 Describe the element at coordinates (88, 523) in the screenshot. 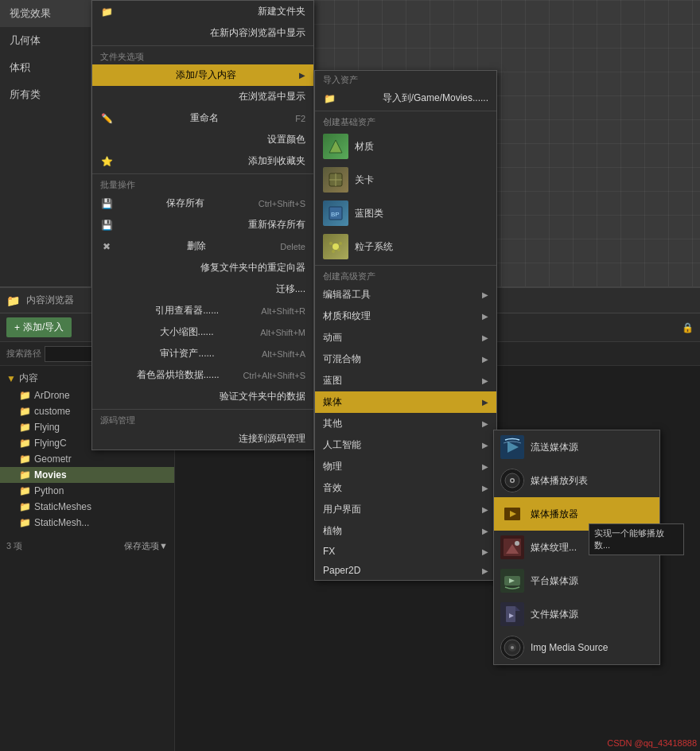

I see `tree-item-staticmesh2: 📁 StaticMesh...` at that location.